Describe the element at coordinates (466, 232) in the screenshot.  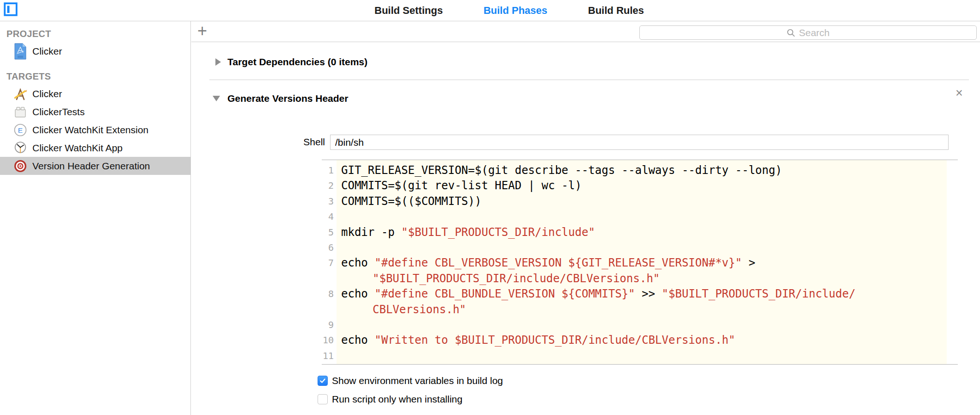
I see `line-content: mkdir -p "$BUILT_PRODUCTS_DIR/include"` at that location.